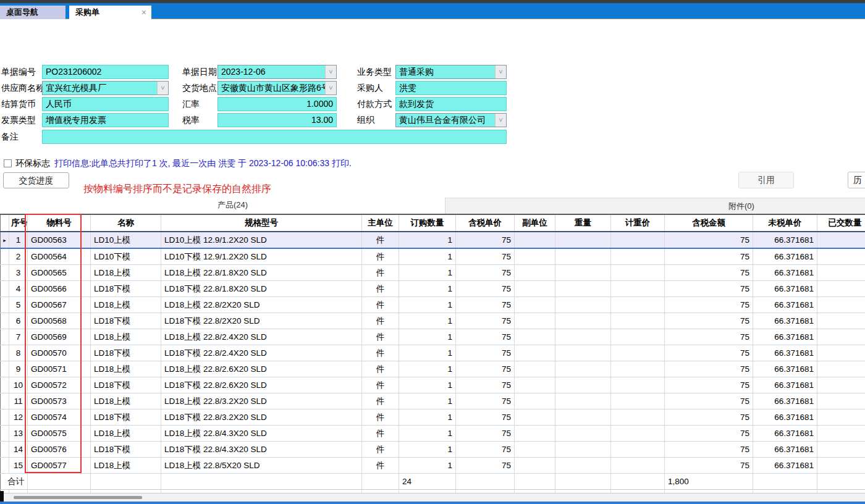  Describe the element at coordinates (432, 434) in the screenshot. I see `table-row: 13GD00575LD18上模LD18上模 22.8/4.3X20 SLD件17…` at that location.